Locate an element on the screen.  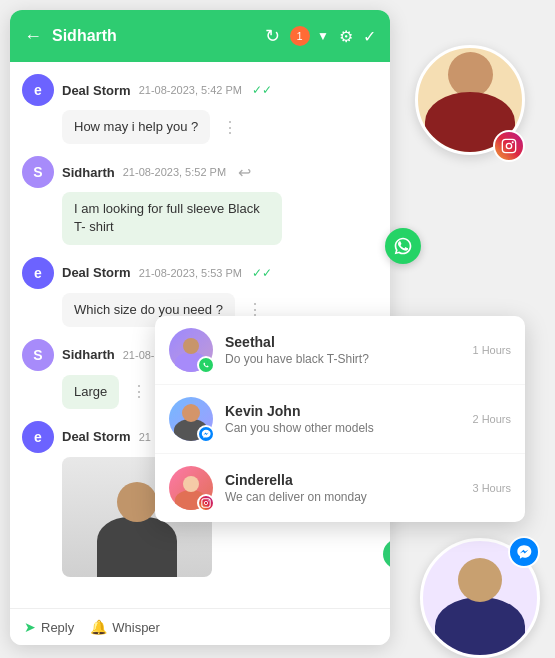
conversation-time: 3 Hours is located at coordinates (492, 488).